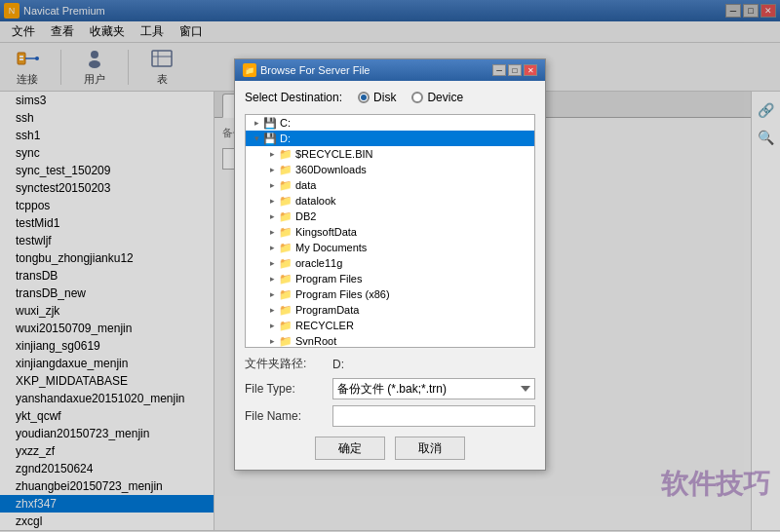 This screenshot has width=780, height=532. Describe the element at coordinates (306, 70) in the screenshot. I see `dialog-titlebar-left: 📁 Browse For Server File` at that location.